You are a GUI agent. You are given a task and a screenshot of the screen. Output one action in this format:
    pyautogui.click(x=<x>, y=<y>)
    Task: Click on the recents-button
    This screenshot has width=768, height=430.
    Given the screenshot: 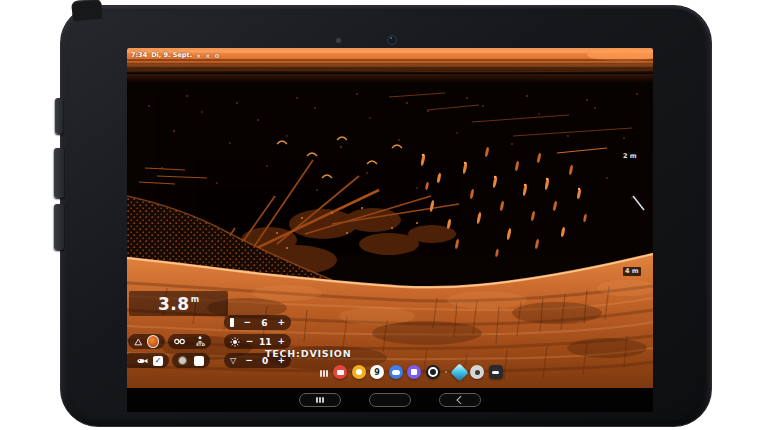 What is the action you would take?
    pyautogui.click(x=320, y=400)
    